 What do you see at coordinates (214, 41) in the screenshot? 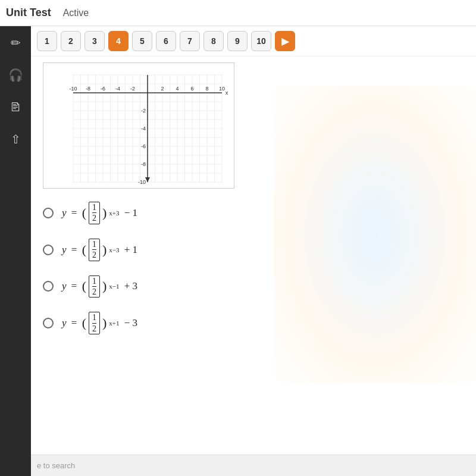
I see `tab-btn-8: 8` at bounding box center [214, 41].